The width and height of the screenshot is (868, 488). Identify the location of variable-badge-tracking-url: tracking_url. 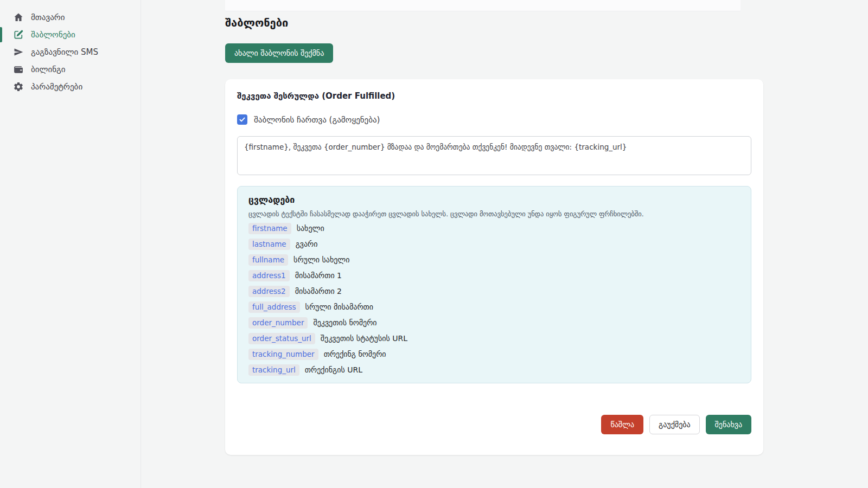
(274, 370).